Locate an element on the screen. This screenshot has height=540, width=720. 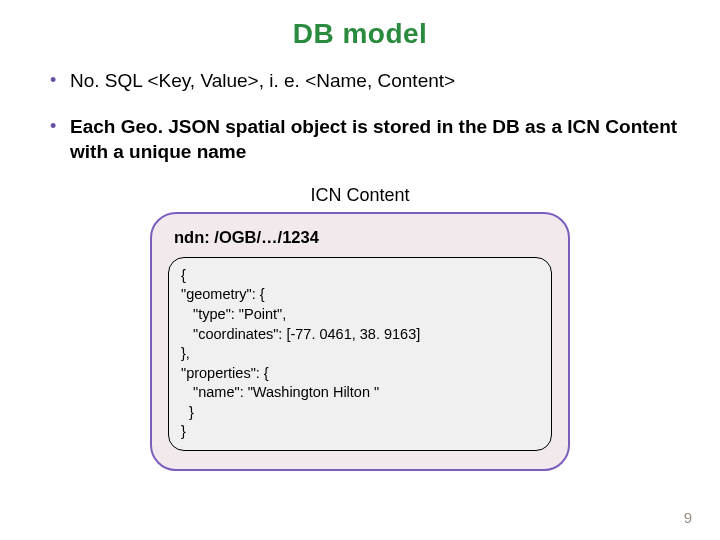
page-number: 9 is located at coordinates (688, 518).